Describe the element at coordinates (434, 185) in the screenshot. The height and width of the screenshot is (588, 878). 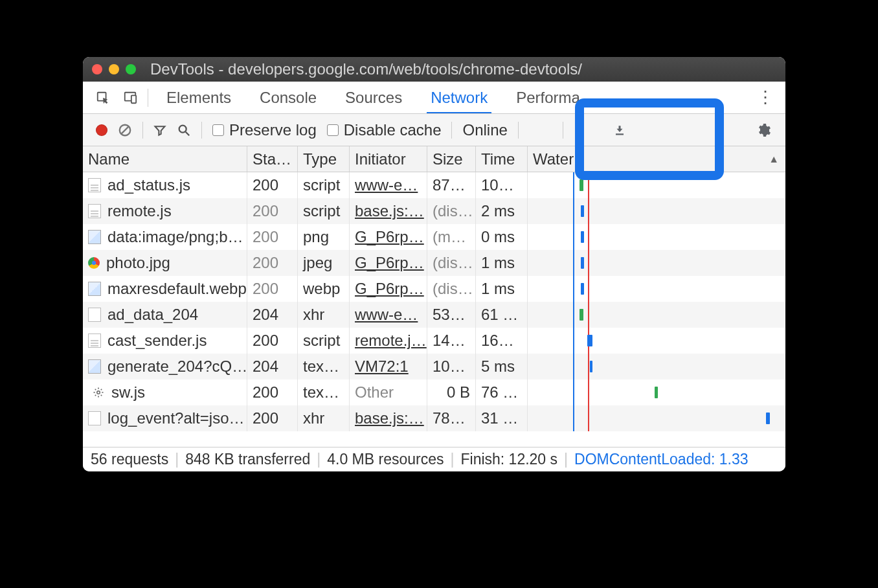
I see `table-row: ad_status.js200scriptwww-e…87…10…` at that location.